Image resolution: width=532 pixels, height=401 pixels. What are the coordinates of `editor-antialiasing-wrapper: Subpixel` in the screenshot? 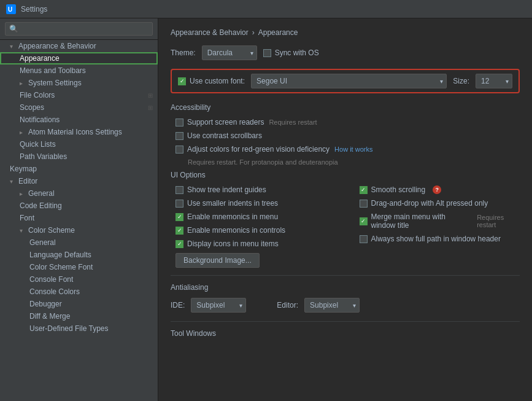 It's located at (332, 305).